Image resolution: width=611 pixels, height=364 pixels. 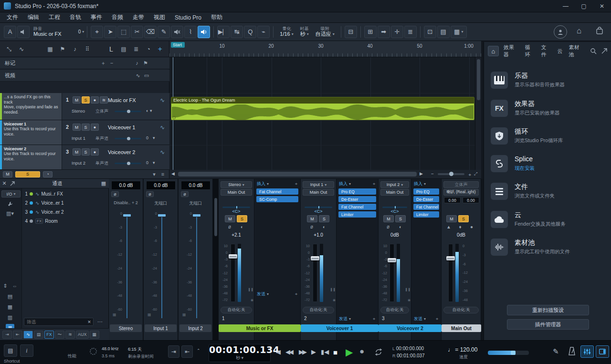 What do you see at coordinates (85, 75) in the screenshot?
I see `video-track-row: 视频 ∿ ▭` at bounding box center [85, 75].